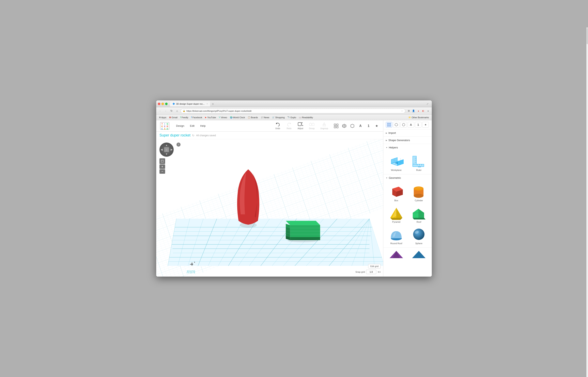 The width and height of the screenshot is (588, 377). I want to click on zoom-in-button: +, so click(162, 167).